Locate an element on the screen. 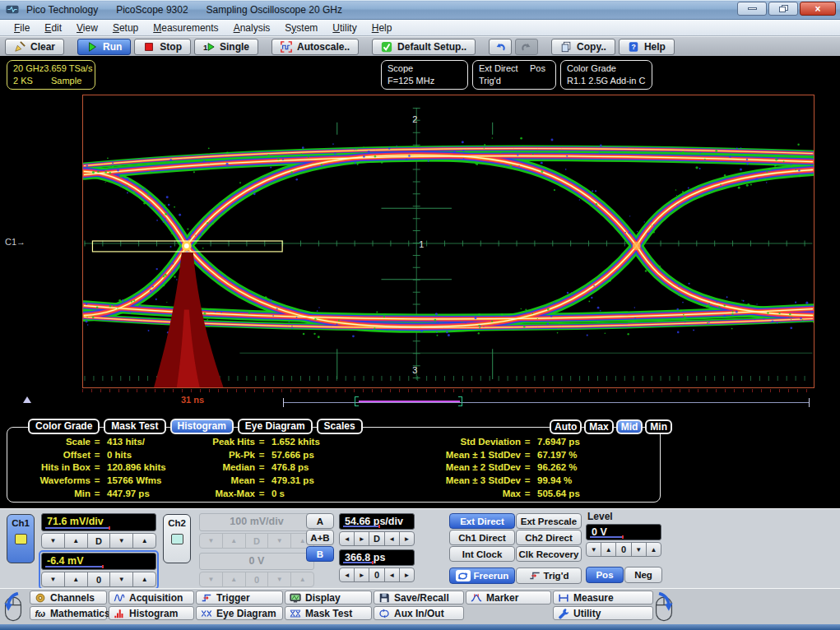 The height and width of the screenshot is (630, 840). trigger-source-ext-prescale: Ext Prescale is located at coordinates (549, 521).